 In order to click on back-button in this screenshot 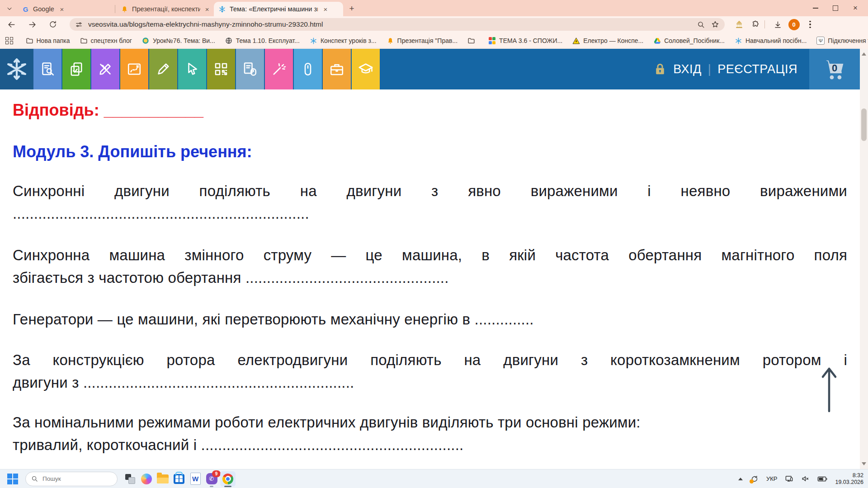, I will do `click(11, 24)`.